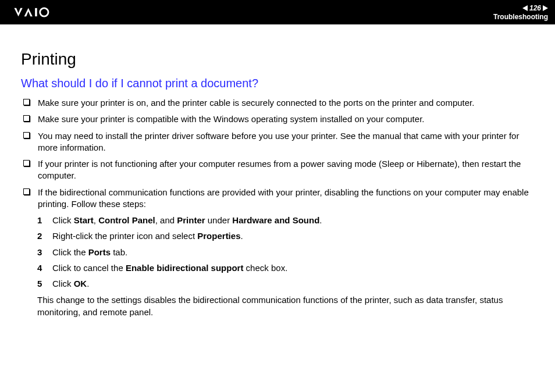 The width and height of the screenshot is (555, 392). Describe the element at coordinates (286, 268) in the screenshot. I see `step-item: 4 Click to cancel the Enable bidirection…` at that location.